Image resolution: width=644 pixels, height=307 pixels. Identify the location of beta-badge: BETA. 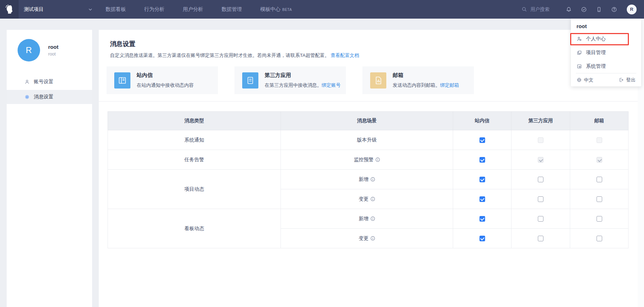
(287, 10).